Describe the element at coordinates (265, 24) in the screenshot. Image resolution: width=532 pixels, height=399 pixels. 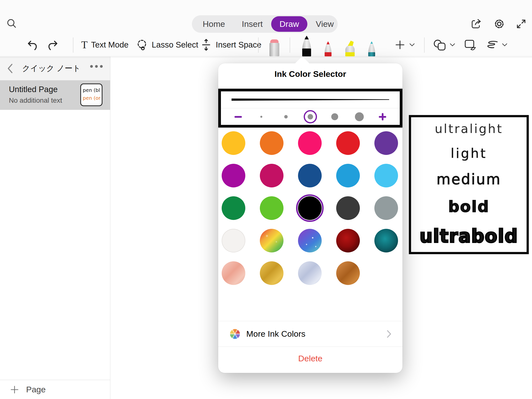
I see `ribbon-tabbar: Home Insert Draw View` at that location.